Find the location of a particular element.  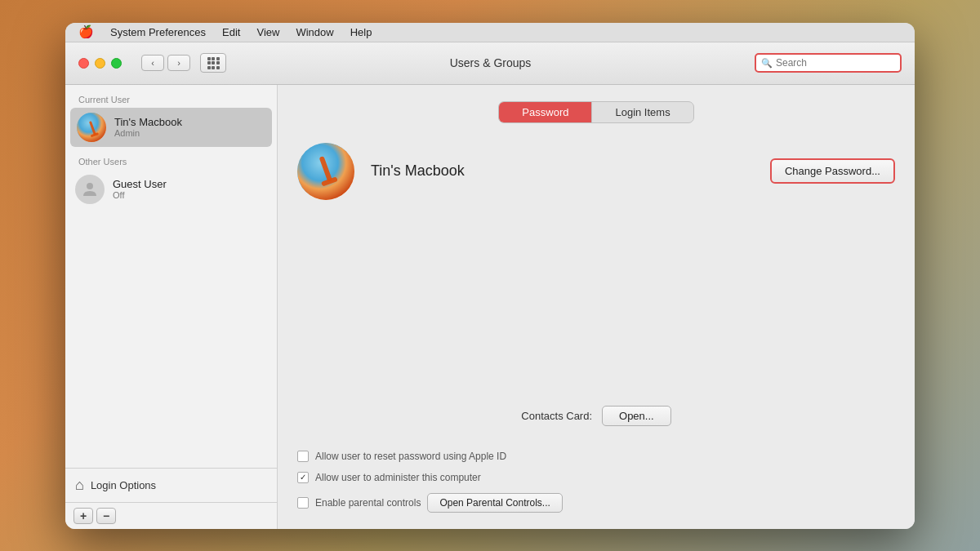

guest-user-name: Guest User is located at coordinates (140, 184).